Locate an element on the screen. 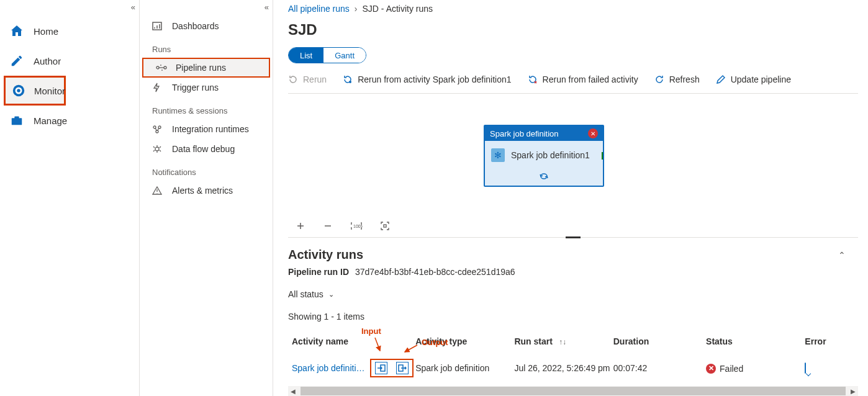  refresh-icon is located at coordinates (659, 79).